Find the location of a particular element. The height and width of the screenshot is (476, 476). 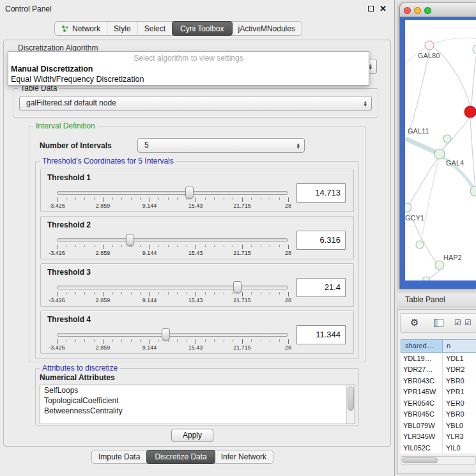

algorithm-dropdown-popup: Select algorithm to view settings Manual… is located at coordinates (188, 68).